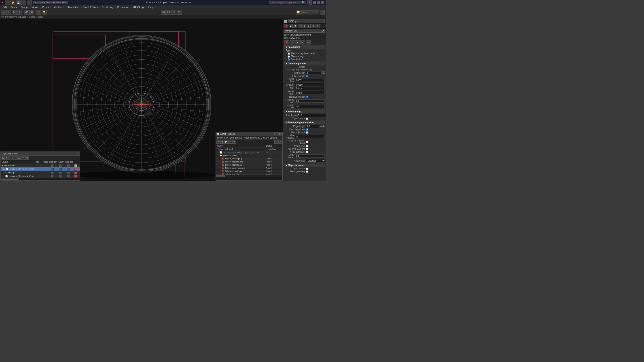  Describe the element at coordinates (14, 12) in the screenshot. I see `rotate-btn: ↻` at that location.